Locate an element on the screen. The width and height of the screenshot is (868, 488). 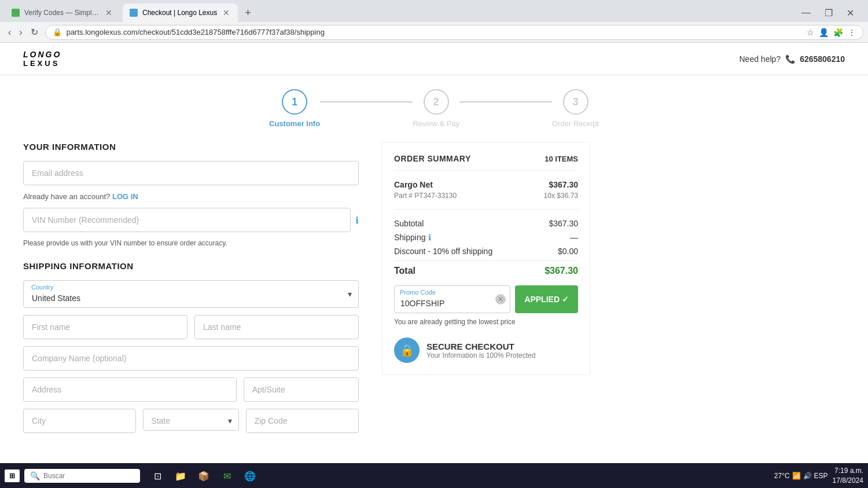
secure-text: SECURE CHECKOUT Your Information is 100%… is located at coordinates (481, 351).